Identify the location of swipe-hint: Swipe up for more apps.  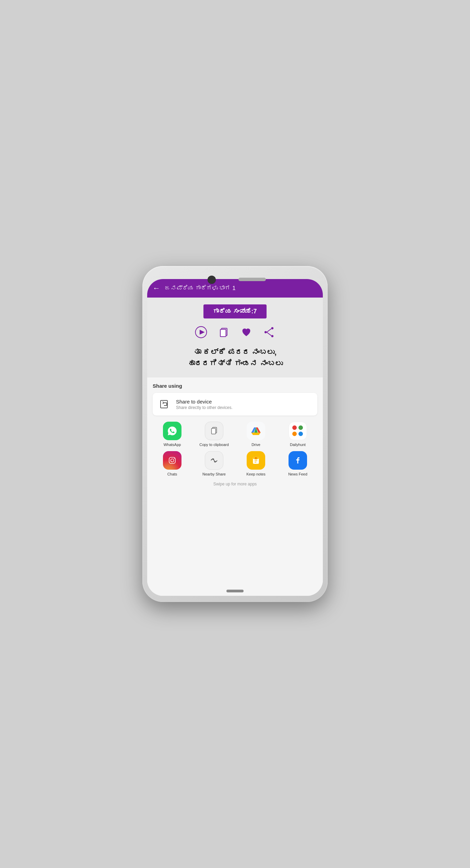
(235, 484).